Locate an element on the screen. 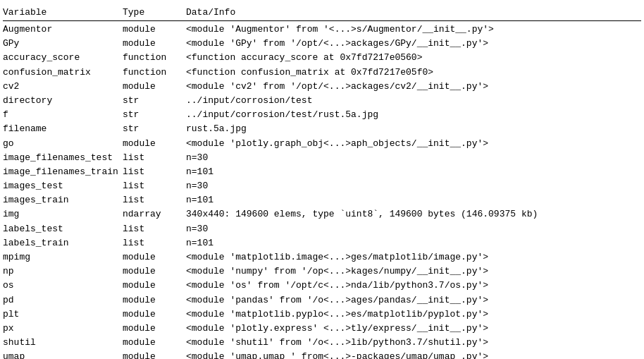 The width and height of the screenshot is (644, 359). table-row: directorystr../input/corrosion/test is located at coordinates (322, 101).